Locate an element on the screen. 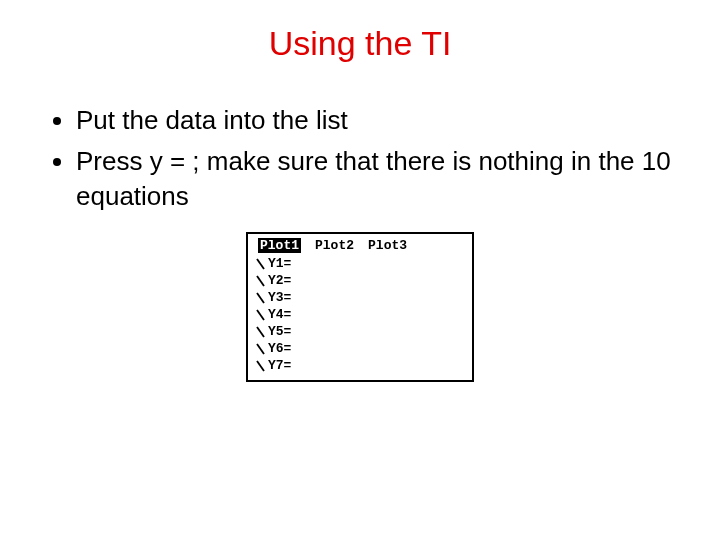  equation-row: Y4= is located at coordinates (361, 314).